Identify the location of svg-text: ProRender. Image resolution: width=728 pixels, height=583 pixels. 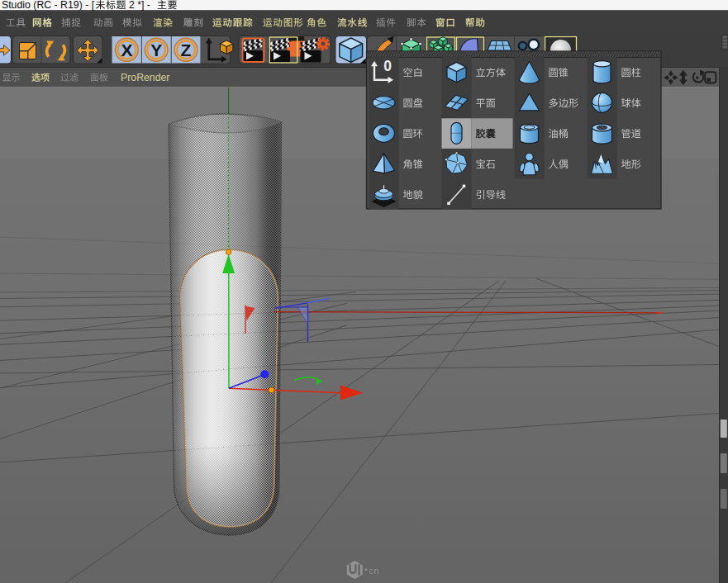
(145, 78).